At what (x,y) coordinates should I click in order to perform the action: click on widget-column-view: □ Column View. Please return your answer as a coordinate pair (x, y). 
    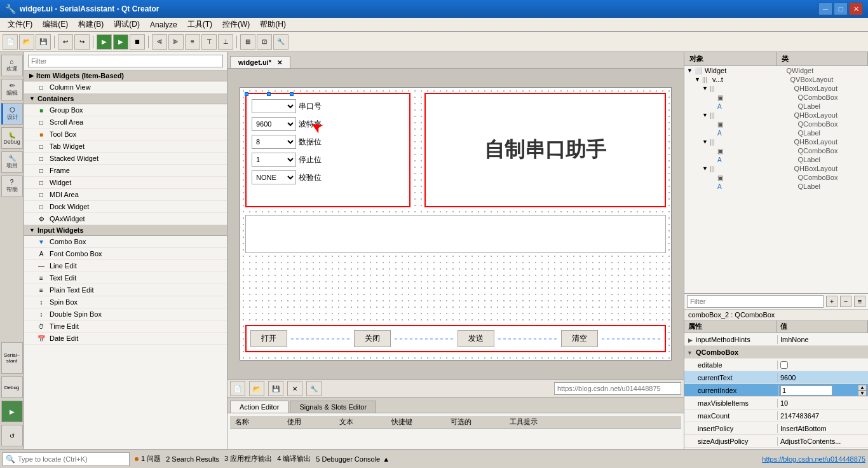
    Looking at the image, I should click on (126, 88).